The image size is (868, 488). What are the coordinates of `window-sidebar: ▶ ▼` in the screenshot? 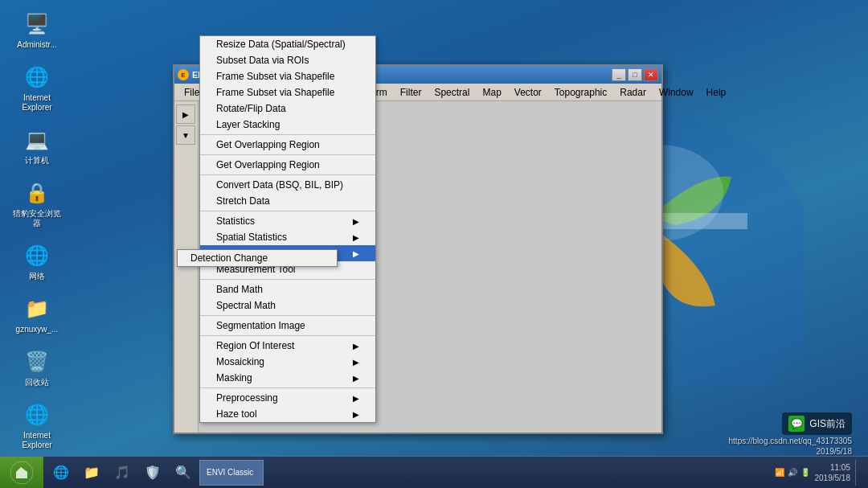 It's located at (186, 267).